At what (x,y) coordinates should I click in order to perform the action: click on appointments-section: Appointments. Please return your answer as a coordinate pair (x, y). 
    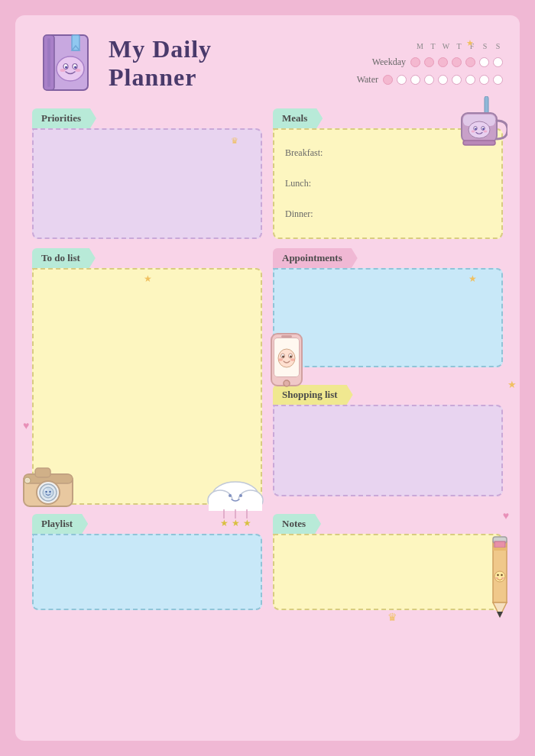
    Looking at the image, I should click on (388, 312).